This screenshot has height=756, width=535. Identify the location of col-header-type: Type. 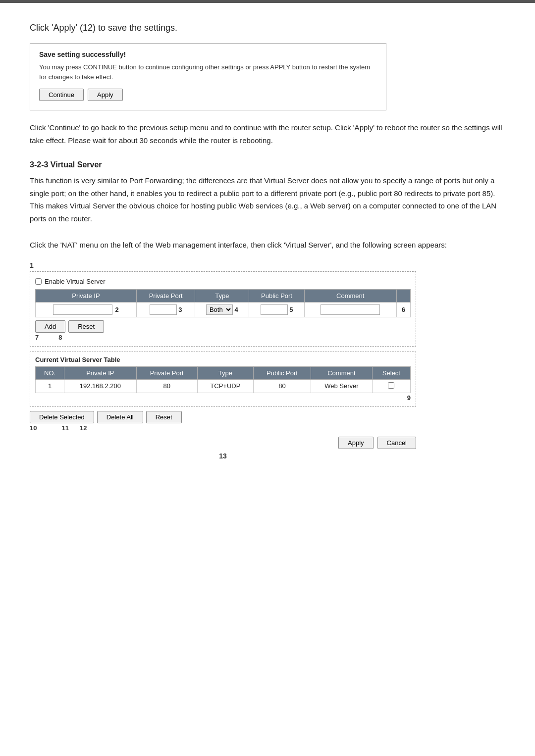
(222, 296).